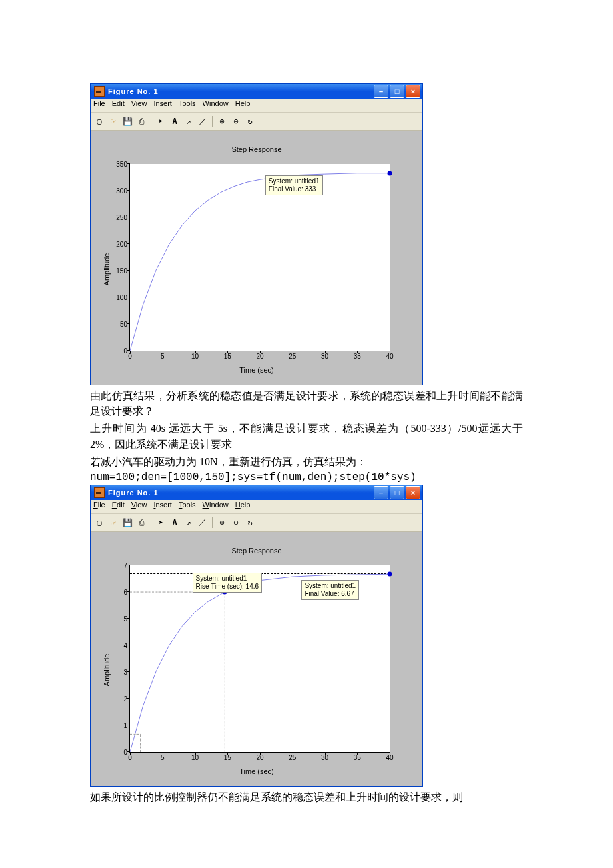 Image resolution: width=613 pixels, height=868 pixels. Describe the element at coordinates (390, 173) in the screenshot. I see `chart-1-marker` at that location.